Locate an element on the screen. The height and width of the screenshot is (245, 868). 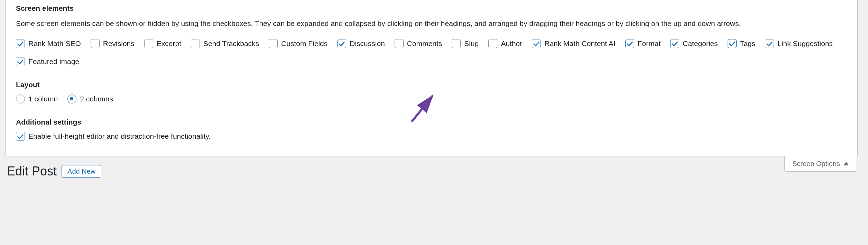
checkbox-label: Excerpt is located at coordinates (169, 44).